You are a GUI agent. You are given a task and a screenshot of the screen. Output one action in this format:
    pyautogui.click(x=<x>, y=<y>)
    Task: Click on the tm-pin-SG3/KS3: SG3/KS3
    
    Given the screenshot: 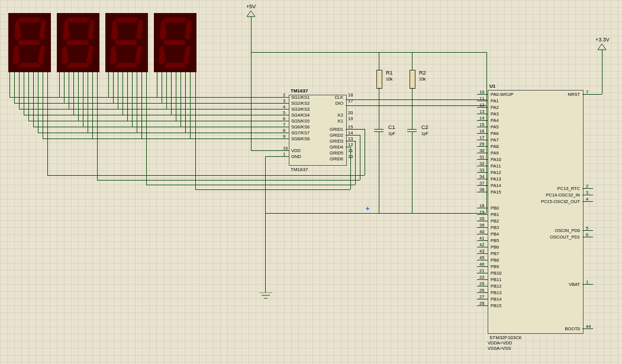 What is the action you would take?
    pyautogui.click(x=301, y=109)
    